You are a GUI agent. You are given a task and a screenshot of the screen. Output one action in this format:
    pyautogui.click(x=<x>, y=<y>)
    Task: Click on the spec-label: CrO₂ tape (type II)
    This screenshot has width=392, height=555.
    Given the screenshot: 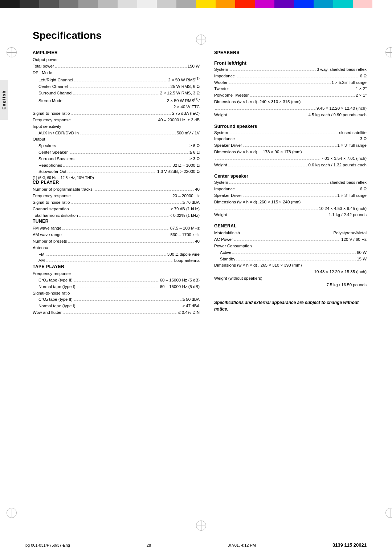 What is the action you would take?
    pyautogui.click(x=56, y=280)
    